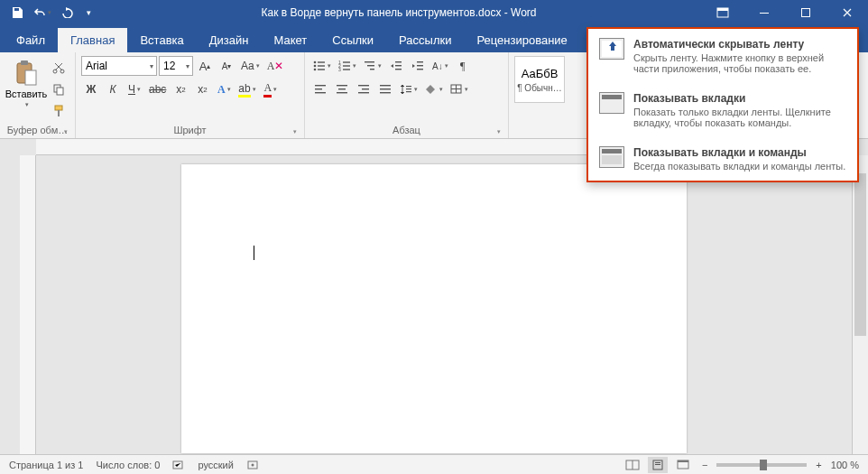 Image resolution: width=868 pixels, height=474 pixels. I want to click on status-spellcheck-icon, so click(179, 465).